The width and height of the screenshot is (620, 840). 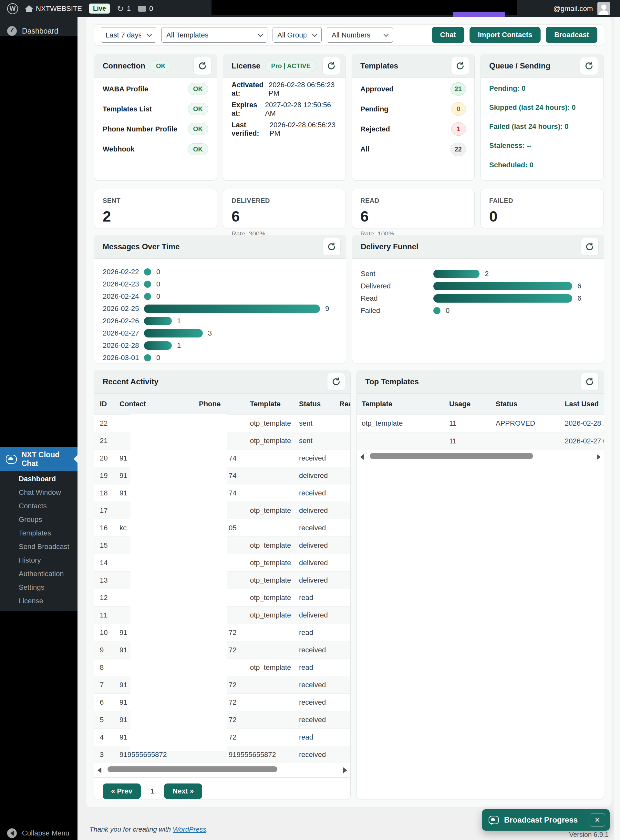 I want to click on broadcast-progress-toast: Broadcast Progress ×, so click(x=546, y=820).